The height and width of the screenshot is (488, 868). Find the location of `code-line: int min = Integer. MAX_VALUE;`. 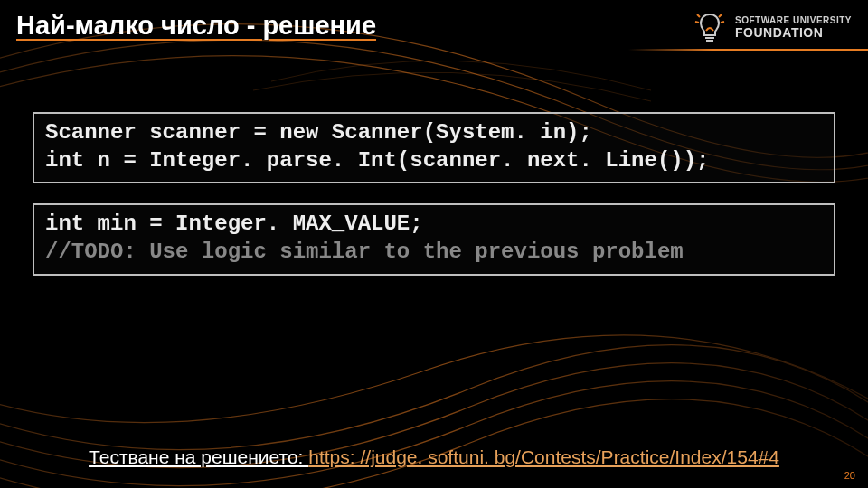

code-line: int min = Integer. MAX_VALUE; is located at coordinates (234, 224).